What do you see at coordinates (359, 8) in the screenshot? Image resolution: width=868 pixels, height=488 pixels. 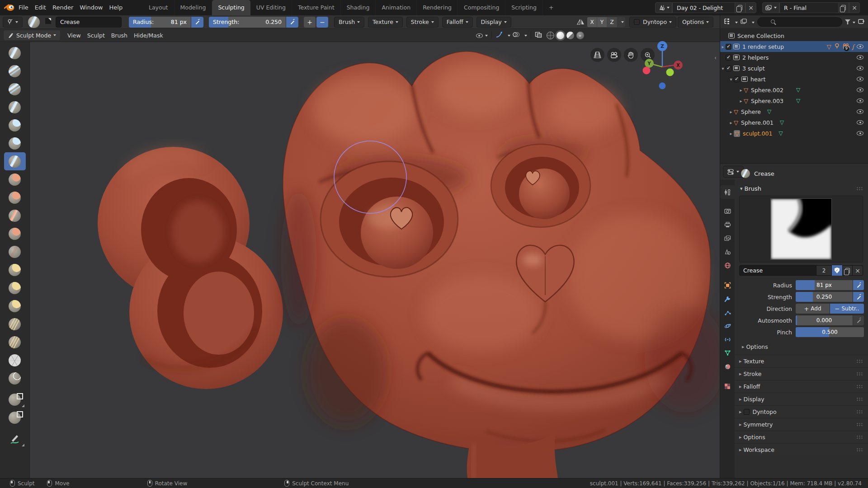 I see `tab-shading: Shading` at bounding box center [359, 8].